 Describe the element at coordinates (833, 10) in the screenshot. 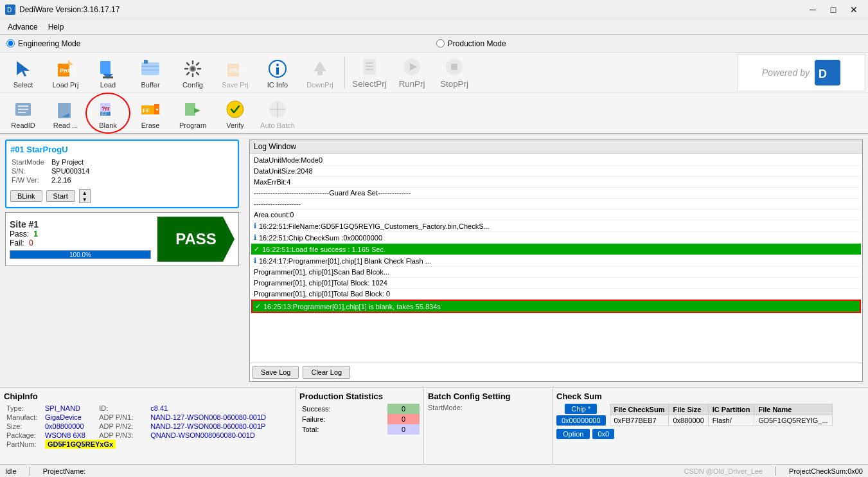

I see `maximize-button: □` at that location.